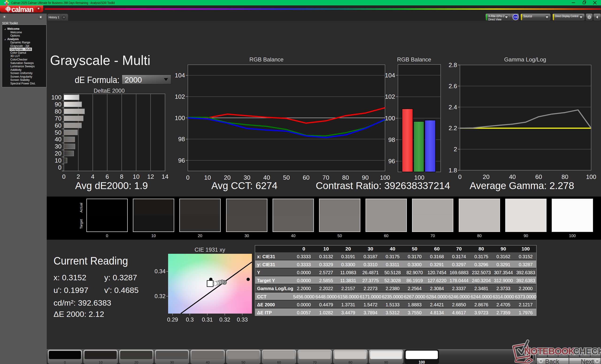  I want to click on svg-text: 2.6, so click(453, 86).